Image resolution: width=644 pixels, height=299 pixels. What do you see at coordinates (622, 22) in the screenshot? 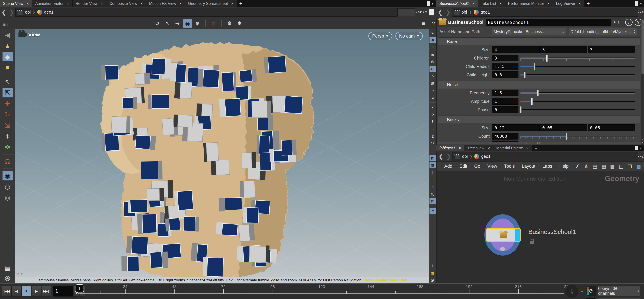
I see `param-search-icon: ⌕` at bounding box center [622, 22].